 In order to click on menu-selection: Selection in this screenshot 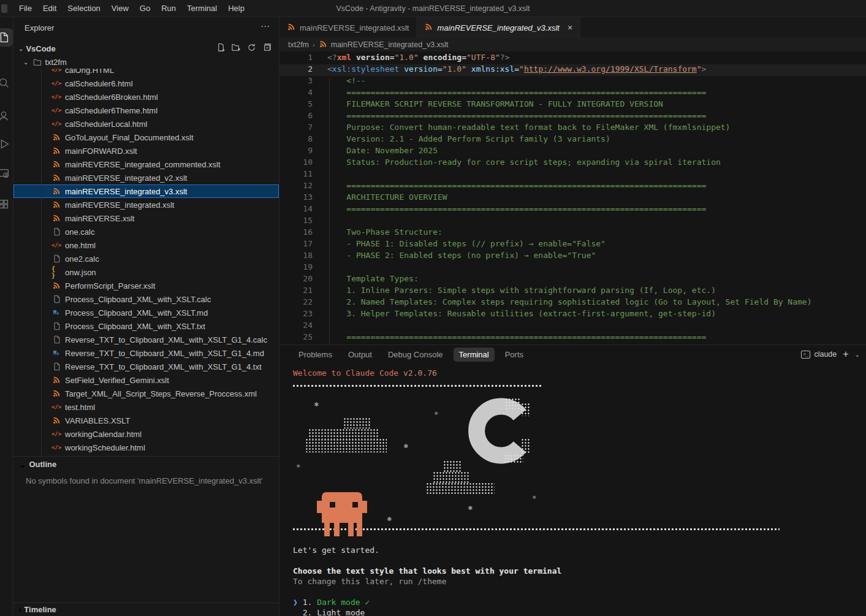, I will do `click(83, 9)`.